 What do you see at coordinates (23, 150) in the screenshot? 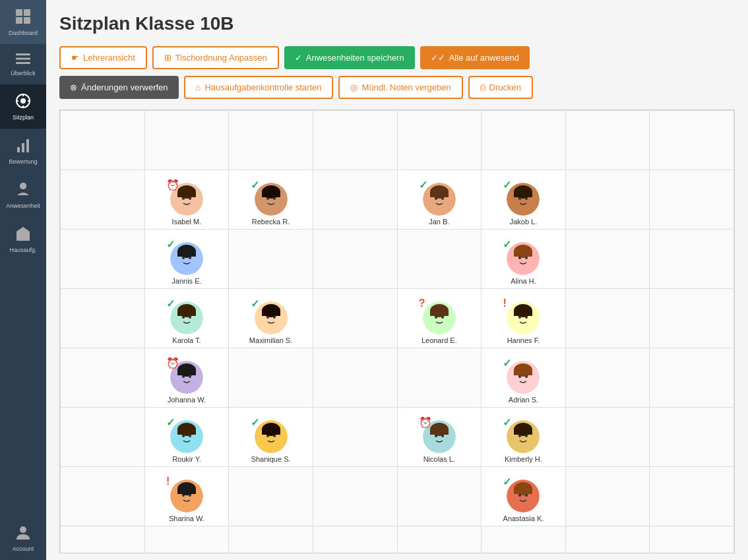
I see `sidebar-item-bewertung: Bewertung` at bounding box center [23, 150].